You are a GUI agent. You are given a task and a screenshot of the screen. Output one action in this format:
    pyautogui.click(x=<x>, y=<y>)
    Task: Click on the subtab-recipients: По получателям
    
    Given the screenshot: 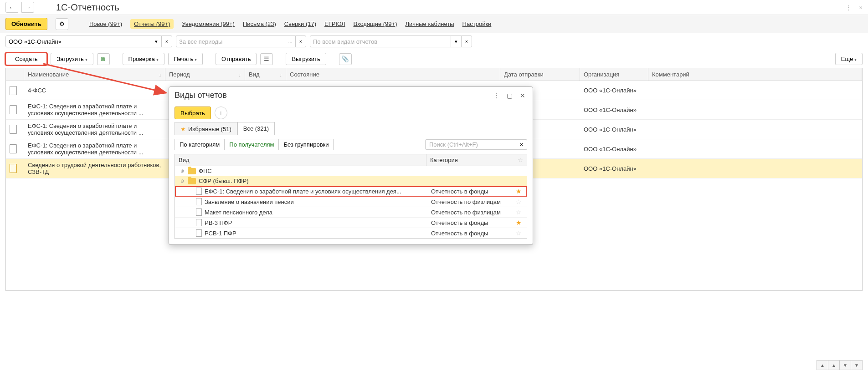 What is the action you would take?
    pyautogui.click(x=252, y=145)
    